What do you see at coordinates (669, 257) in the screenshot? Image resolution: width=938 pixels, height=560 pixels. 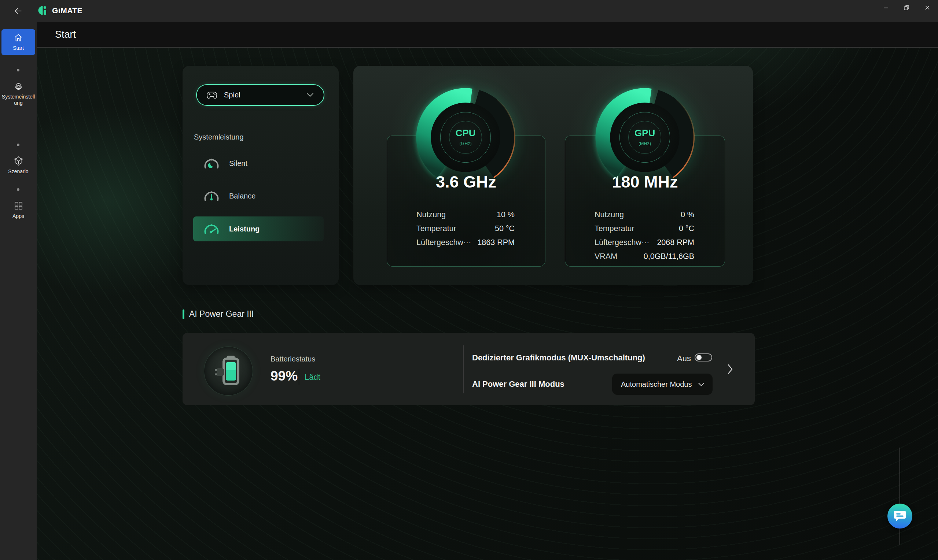 I see `stat-value: 0,0GB/11,6GB` at bounding box center [669, 257].